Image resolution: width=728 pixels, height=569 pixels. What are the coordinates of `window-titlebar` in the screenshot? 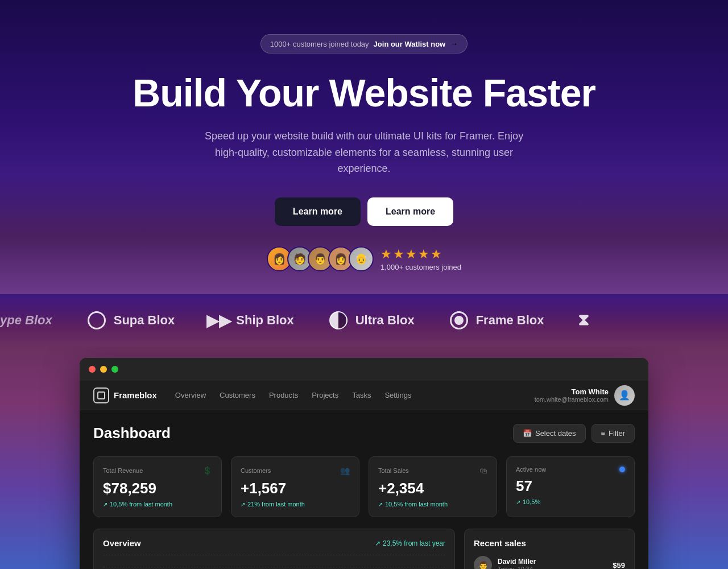 It's located at (364, 369).